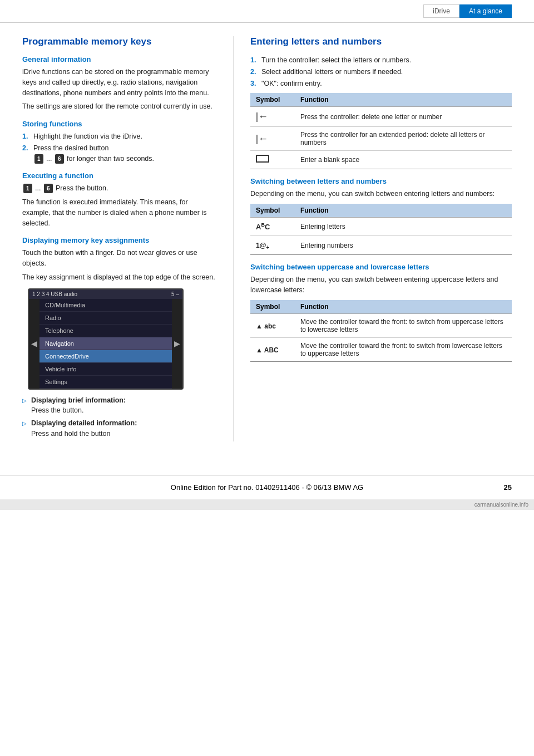 The width and height of the screenshot is (534, 756). What do you see at coordinates (106, 305) in the screenshot?
I see `menu-cd: CD/Multimedia` at bounding box center [106, 305].